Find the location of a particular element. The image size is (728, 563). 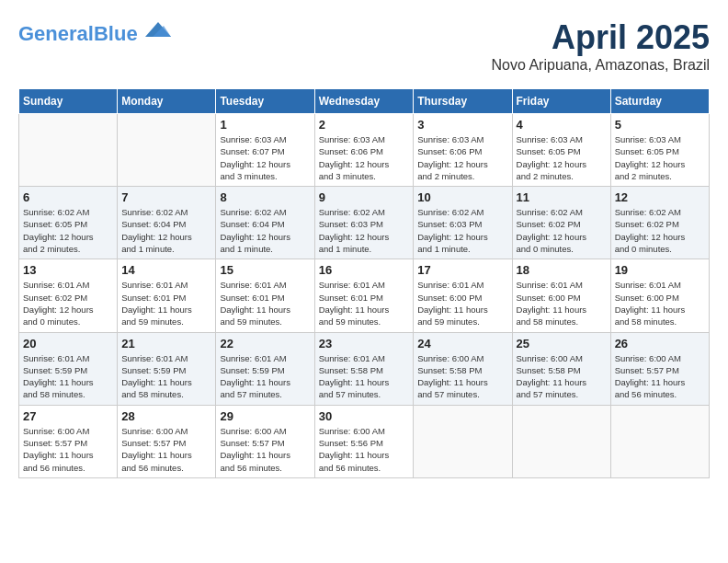

day-number: 6 is located at coordinates (68, 197).